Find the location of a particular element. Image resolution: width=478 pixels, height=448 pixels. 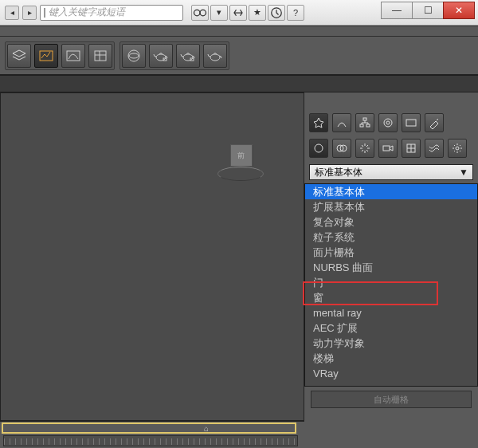

window-controls: — ☐ ✕ is located at coordinates (428, 10).